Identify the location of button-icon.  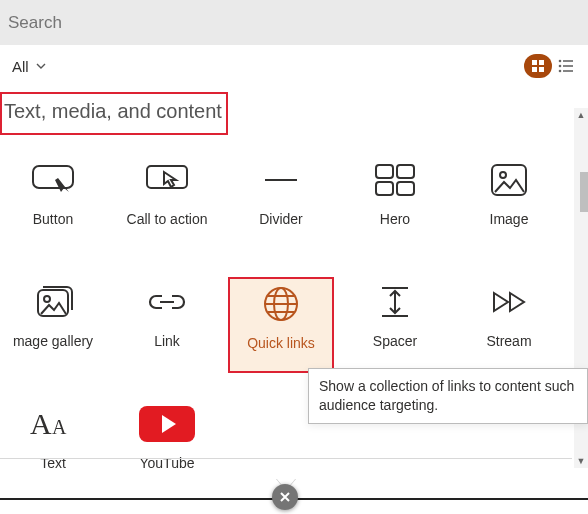
(53, 180).